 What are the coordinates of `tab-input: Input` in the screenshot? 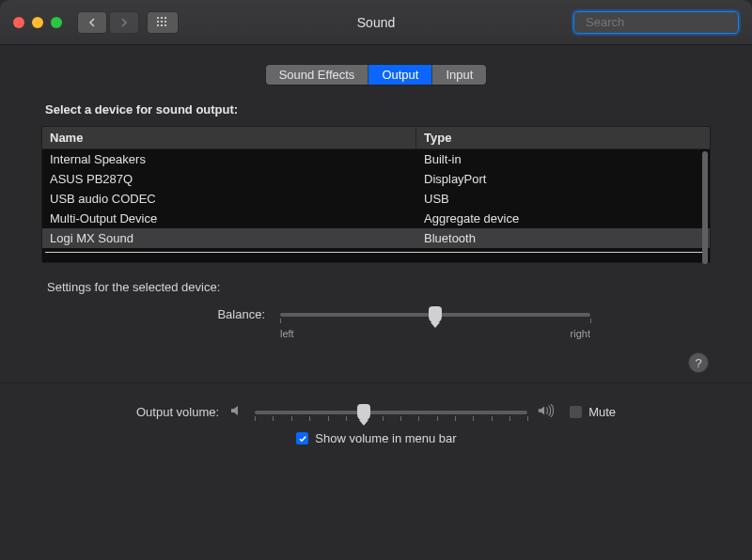 It's located at (459, 75).